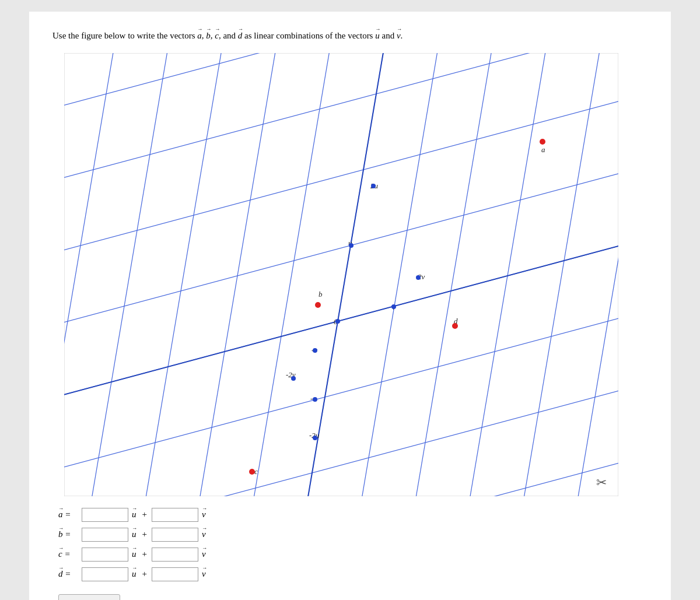 The image size is (700, 600). What do you see at coordinates (69, 534) in the screenshot?
I see `eq-b-label: b→ =` at bounding box center [69, 534].